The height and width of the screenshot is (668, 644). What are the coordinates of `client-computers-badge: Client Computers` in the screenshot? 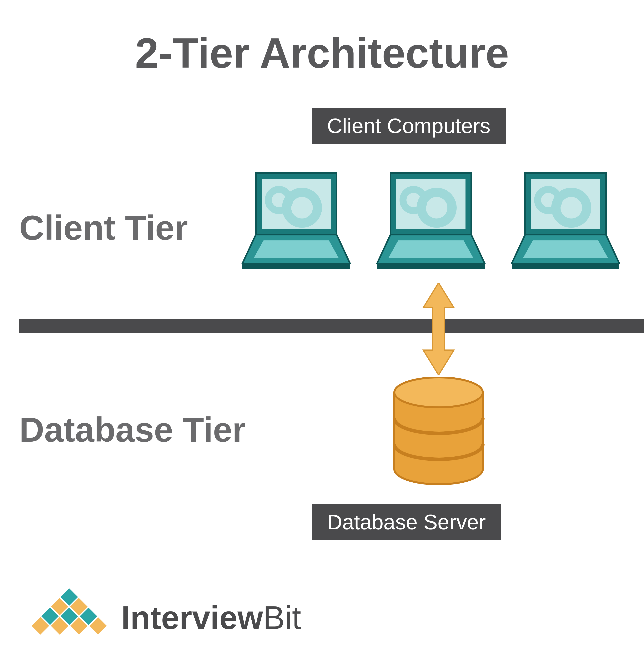 It's located at (409, 126).